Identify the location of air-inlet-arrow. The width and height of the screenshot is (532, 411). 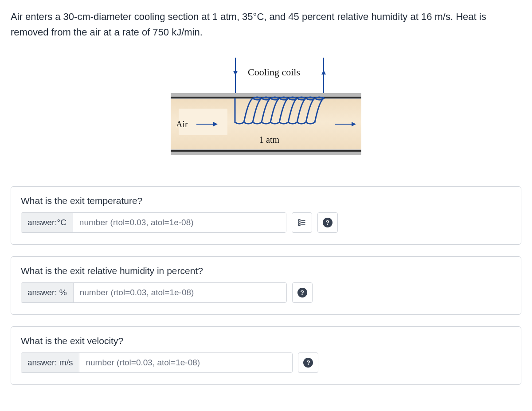
(207, 124).